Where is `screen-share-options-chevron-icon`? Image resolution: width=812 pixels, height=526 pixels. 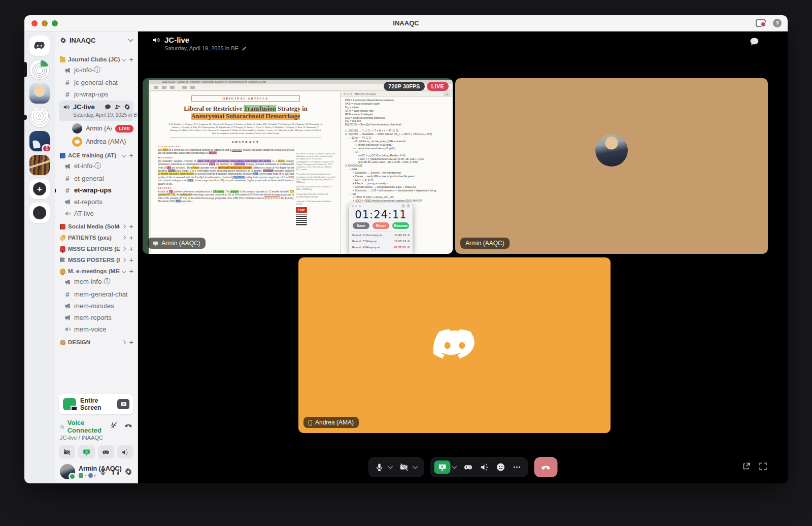 screen-share-options-chevron-icon is located at coordinates (454, 467).